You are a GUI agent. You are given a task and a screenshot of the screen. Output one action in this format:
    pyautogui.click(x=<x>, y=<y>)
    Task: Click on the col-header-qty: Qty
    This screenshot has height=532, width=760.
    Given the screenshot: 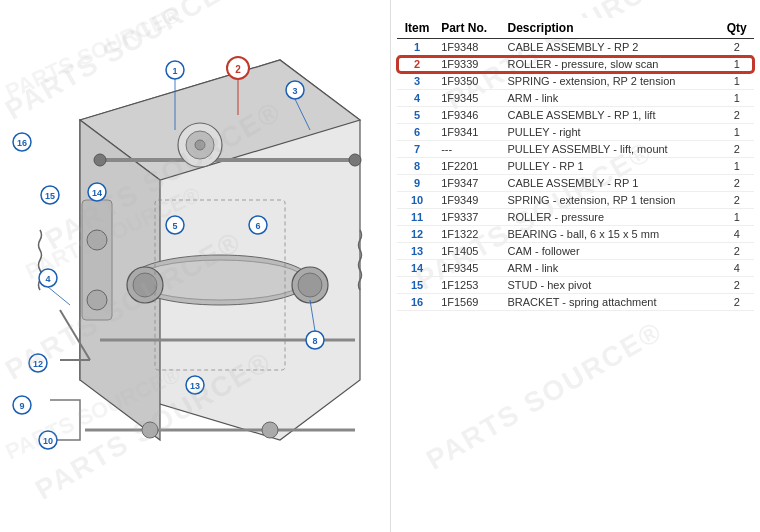 What is the action you would take?
    pyautogui.click(x=737, y=28)
    